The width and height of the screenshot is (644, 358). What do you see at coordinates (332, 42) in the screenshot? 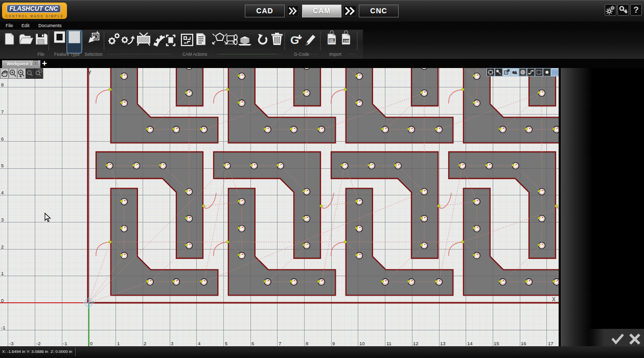
I see `svg-text: DWG` at bounding box center [332, 42].